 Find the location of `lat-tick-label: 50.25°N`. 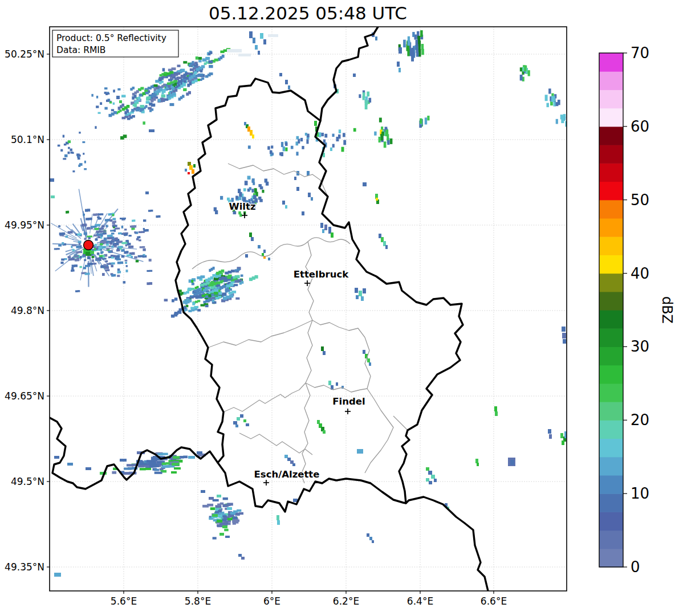

lat-tick-label: 50.25°N is located at coordinates (25, 54).